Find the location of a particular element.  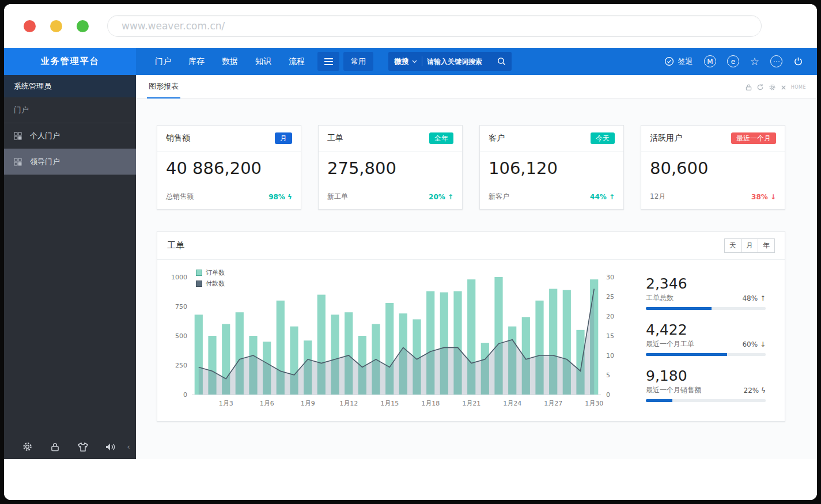

side-stat-row: 最近一个月工单60% ↓ is located at coordinates (706, 344).